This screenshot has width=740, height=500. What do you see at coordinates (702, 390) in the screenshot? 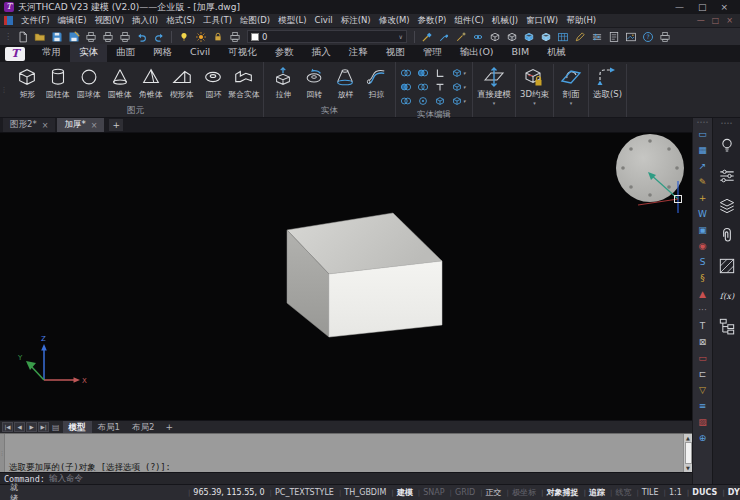
I see `filter-icon: ▽` at bounding box center [702, 390].